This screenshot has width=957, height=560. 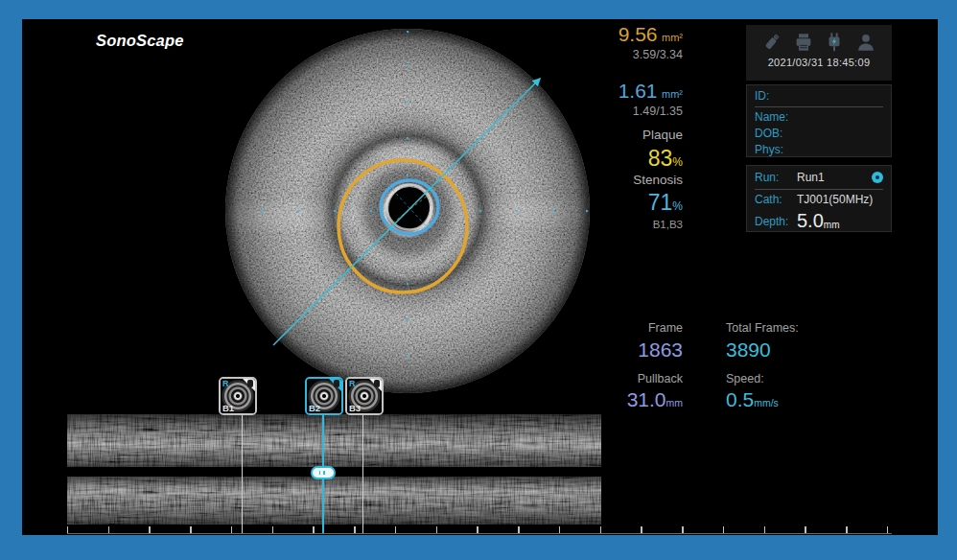 I want to click on speed-label: Speed:, so click(x=817, y=380).